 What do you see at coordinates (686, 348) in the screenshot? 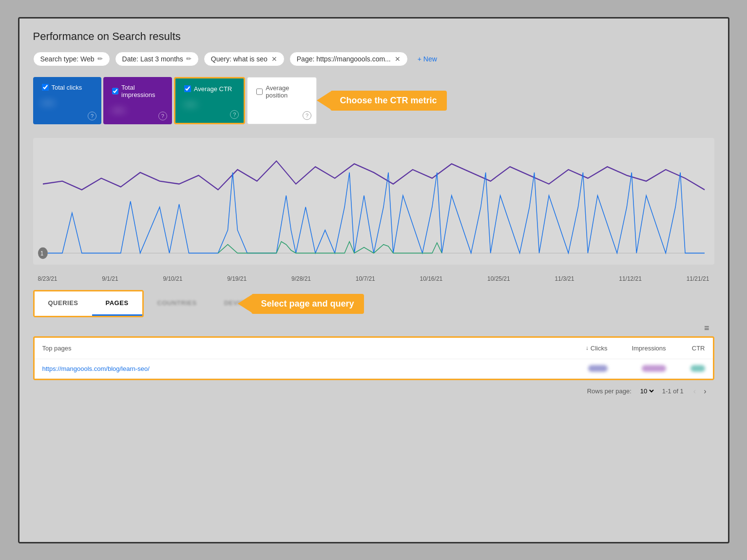
I see `col-ctr-header: CTR` at bounding box center [686, 348].